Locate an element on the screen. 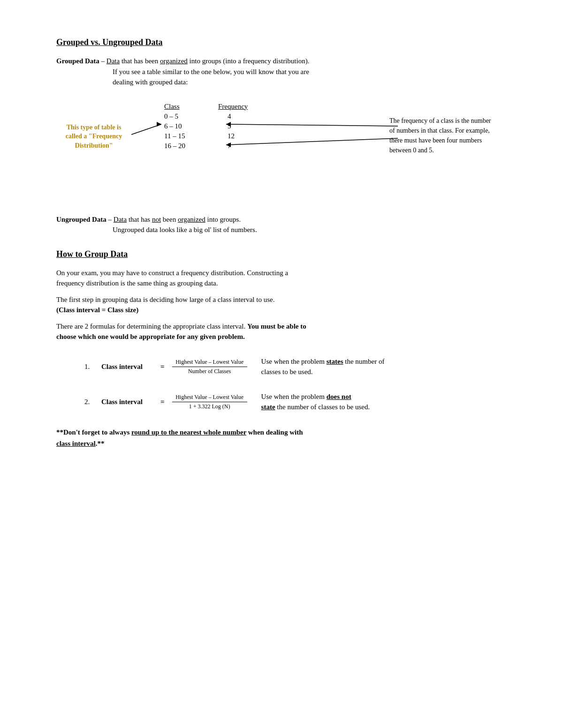 The height and width of the screenshot is (728, 563). formula2-note-underline2: state is located at coordinates (268, 407).